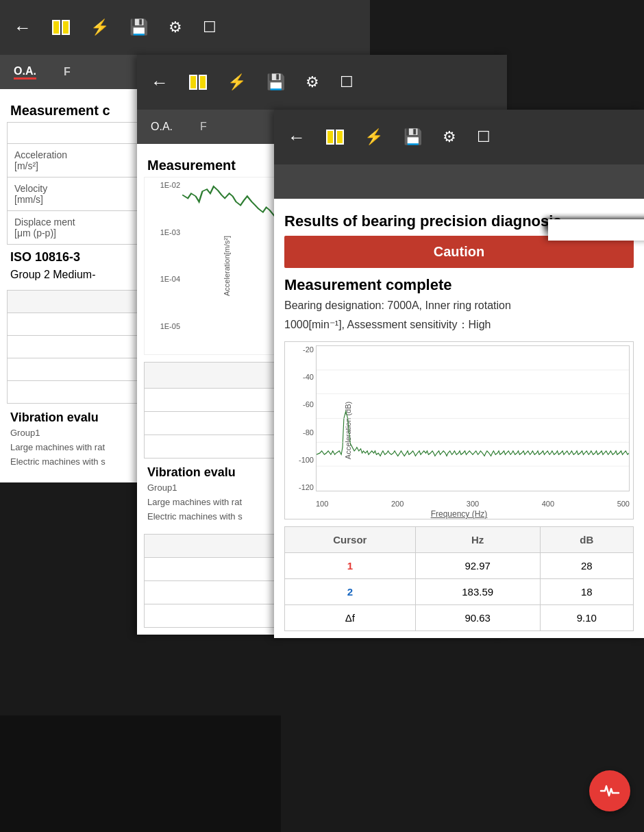  Describe the element at coordinates (306, 460) in the screenshot. I see `sy-label-4: -100` at that location.